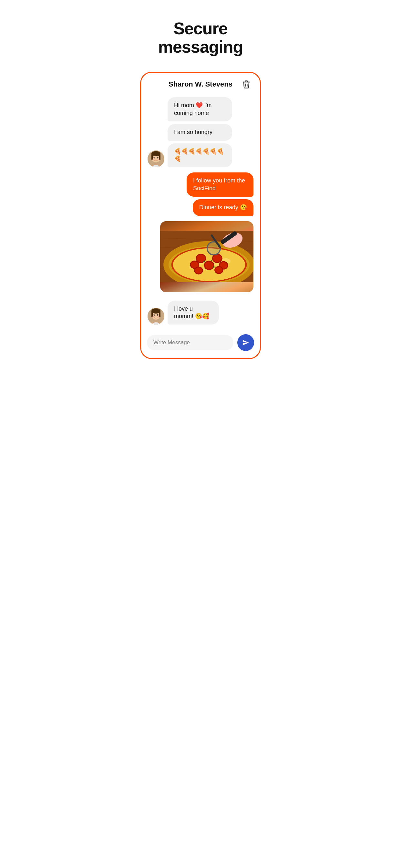 The image size is (401, 868). I want to click on send-icon, so click(246, 342).